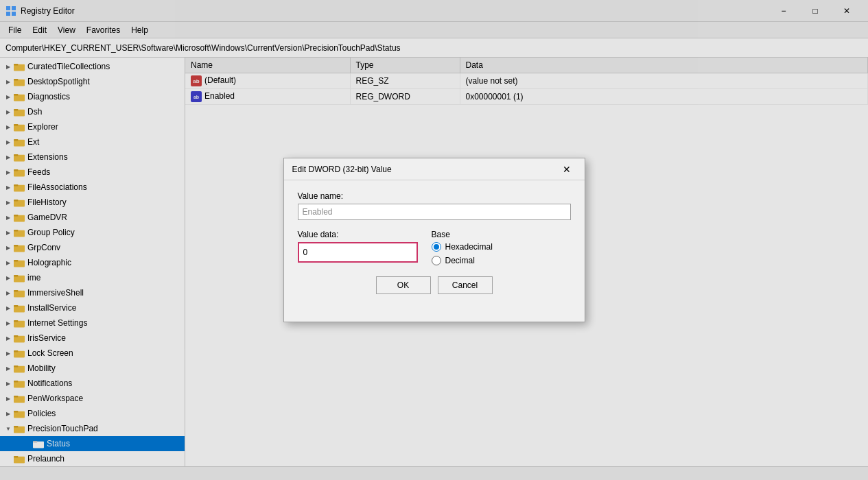 The image size is (868, 480). Describe the element at coordinates (434, 212) in the screenshot. I see `value-name-input` at that location.